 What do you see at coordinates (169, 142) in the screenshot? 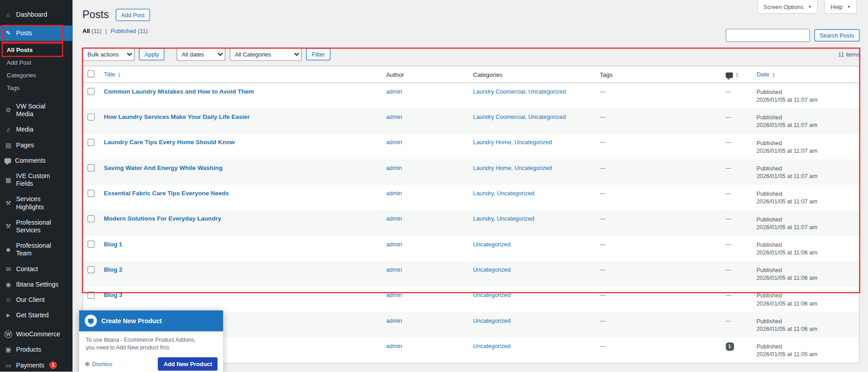
I see `post-title-link: Laundry Care Tips Every Home Should Know` at bounding box center [169, 142].